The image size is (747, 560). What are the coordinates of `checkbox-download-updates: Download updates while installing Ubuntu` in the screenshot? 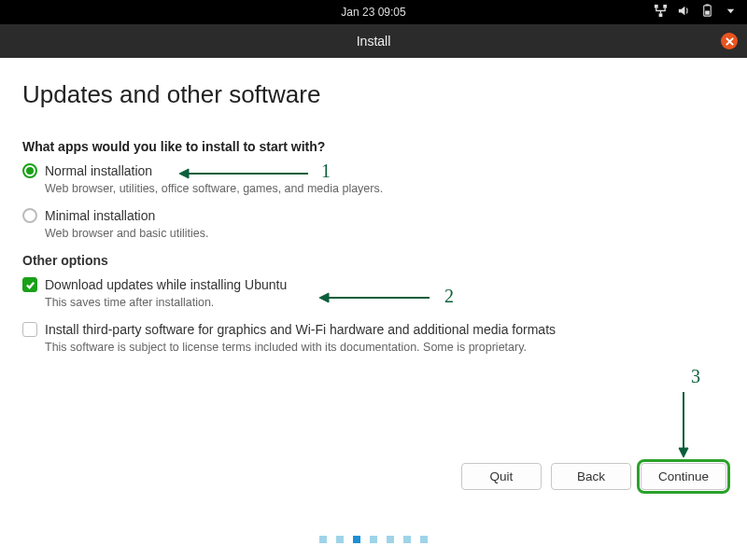 It's located at (374, 285).